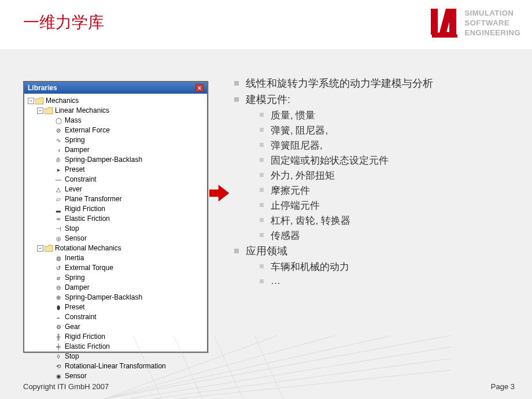 This screenshot has height=399, width=532. What do you see at coordinates (116, 327) in the screenshot?
I see `tree-row: ⚙Gear` at bounding box center [116, 327].